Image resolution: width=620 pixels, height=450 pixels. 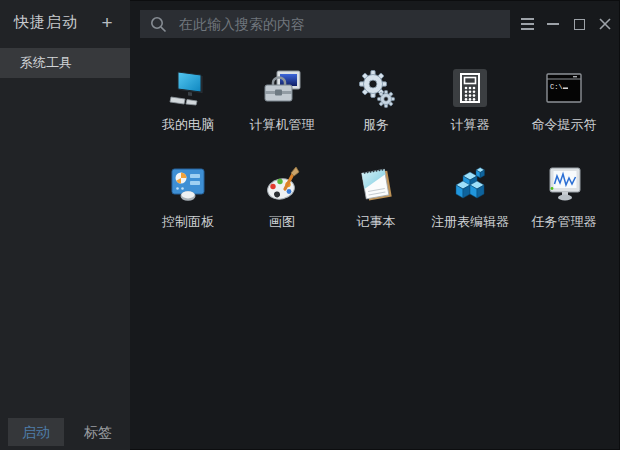 What do you see at coordinates (376, 112) in the screenshot?
I see `app-item-services: 服务` at bounding box center [376, 112].